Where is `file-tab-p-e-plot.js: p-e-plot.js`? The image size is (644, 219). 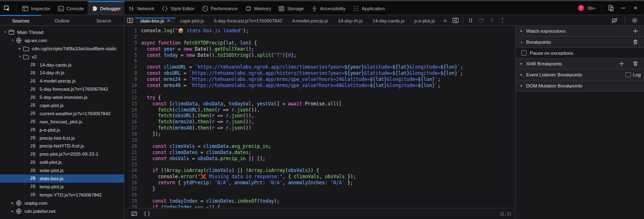
file-tab-p-e-plot.js: p-e-plot.js is located at coordinates (425, 20).